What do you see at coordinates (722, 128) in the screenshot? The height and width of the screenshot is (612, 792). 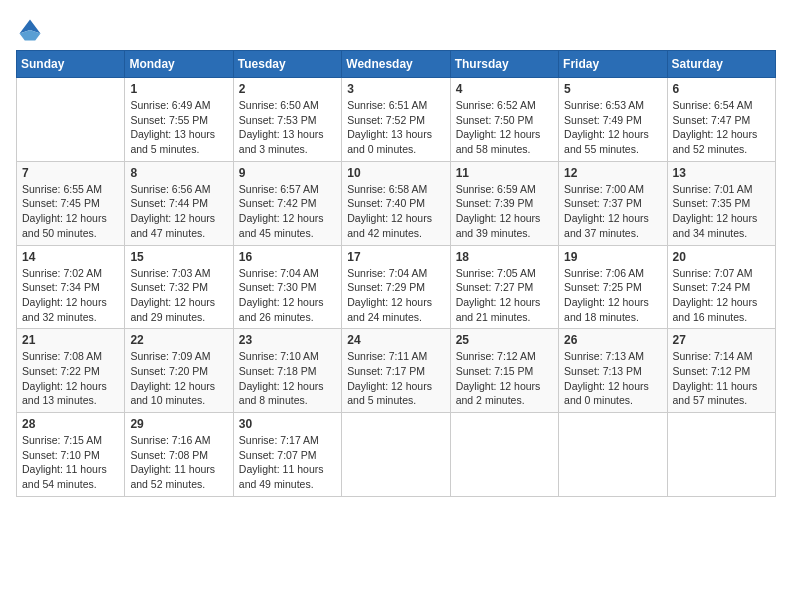 I see `cell-content: Sunrise: 6:54 AMSunset: 7:47 PMDaylight:…` at bounding box center [722, 128].